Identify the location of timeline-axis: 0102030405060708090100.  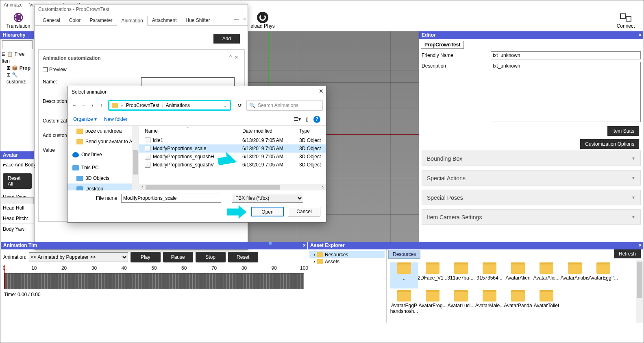
(154, 269).